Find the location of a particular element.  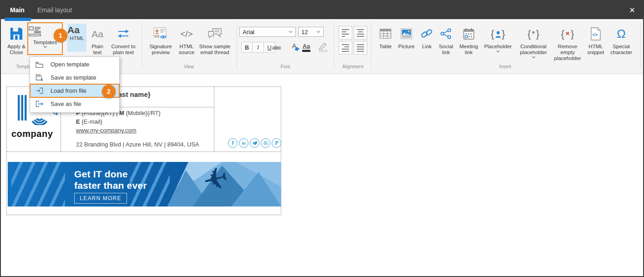

insert-meeting-link-button: Meeting link is located at coordinates (469, 40).